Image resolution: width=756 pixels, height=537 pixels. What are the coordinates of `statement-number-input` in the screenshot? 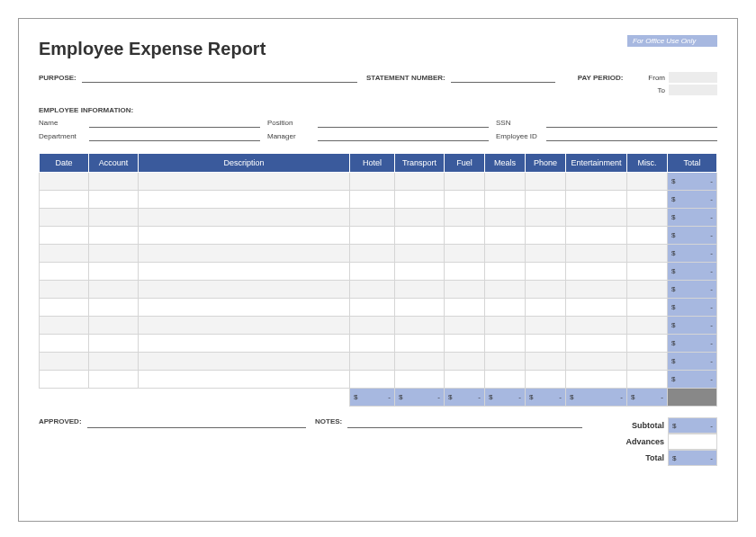 It's located at (503, 77).